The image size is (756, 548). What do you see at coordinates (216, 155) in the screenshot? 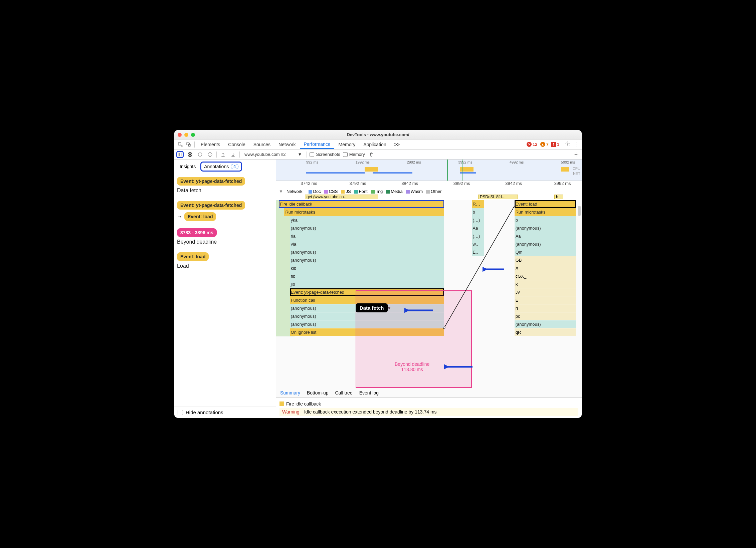
I see `divider` at bounding box center [216, 155].